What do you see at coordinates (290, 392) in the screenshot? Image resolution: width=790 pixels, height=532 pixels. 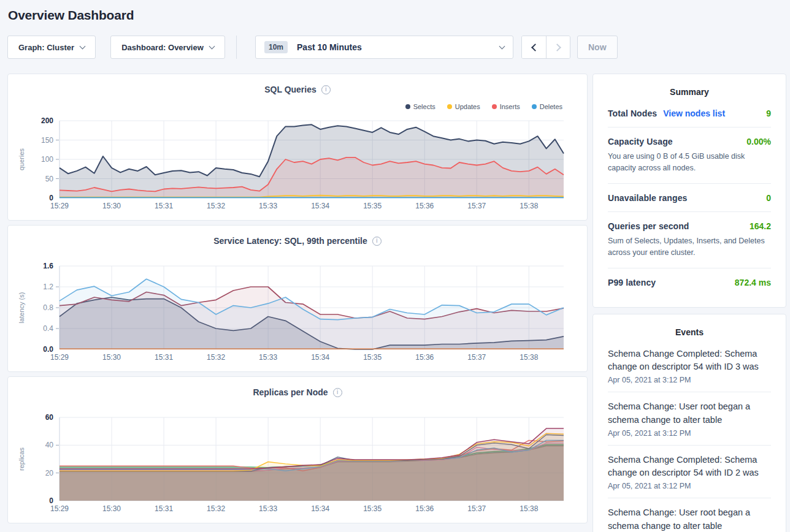 I see `chart-title: Replicas per Node` at bounding box center [290, 392].